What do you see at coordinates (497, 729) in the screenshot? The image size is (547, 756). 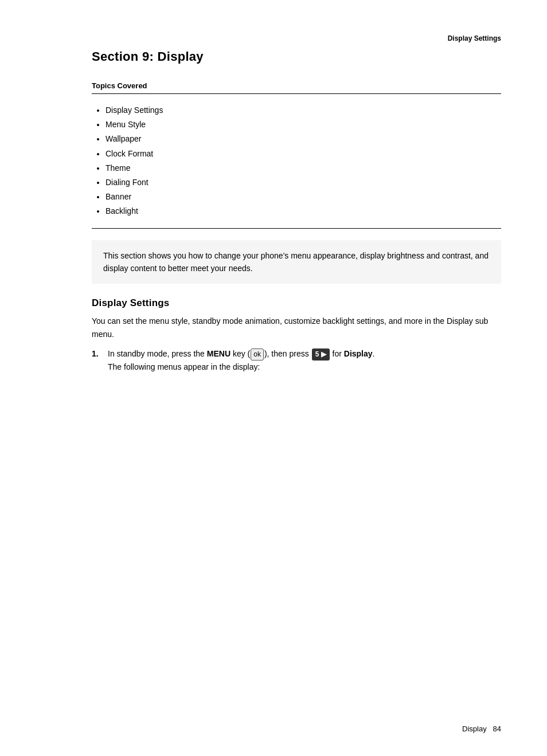 I see `footer-page-number: 84` at bounding box center [497, 729].